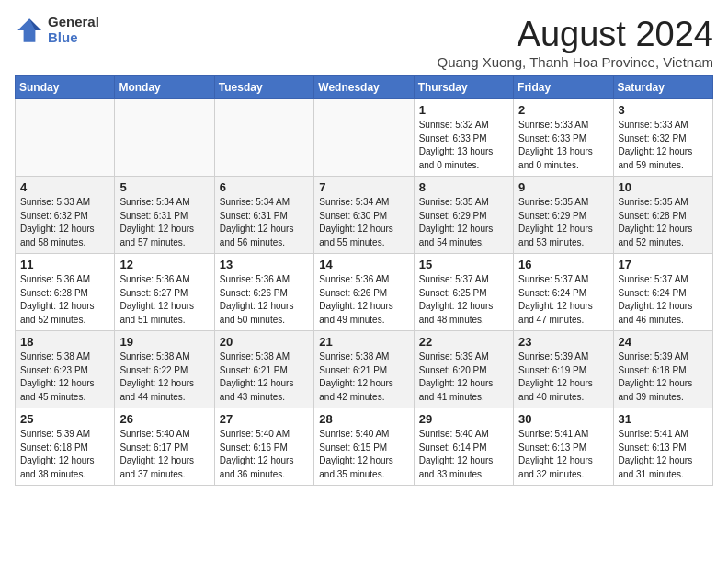 This screenshot has width=728, height=563. I want to click on day-number: 10, so click(664, 188).